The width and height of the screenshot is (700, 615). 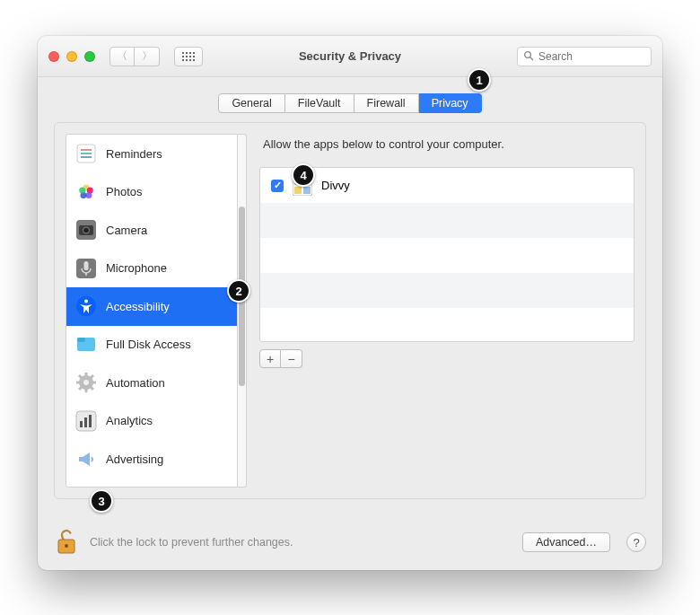 I want to click on back-button: 〈, so click(x=122, y=57).